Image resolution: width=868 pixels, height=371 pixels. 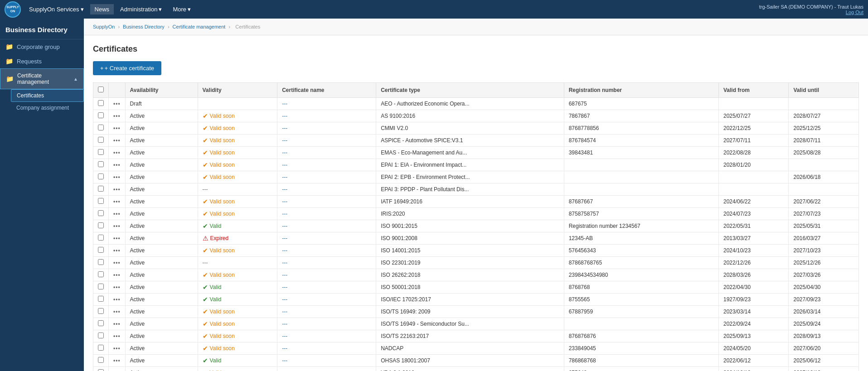 What do you see at coordinates (104, 27) in the screenshot?
I see `breadcrumb-supplyon: SupplyOn` at bounding box center [104, 27].